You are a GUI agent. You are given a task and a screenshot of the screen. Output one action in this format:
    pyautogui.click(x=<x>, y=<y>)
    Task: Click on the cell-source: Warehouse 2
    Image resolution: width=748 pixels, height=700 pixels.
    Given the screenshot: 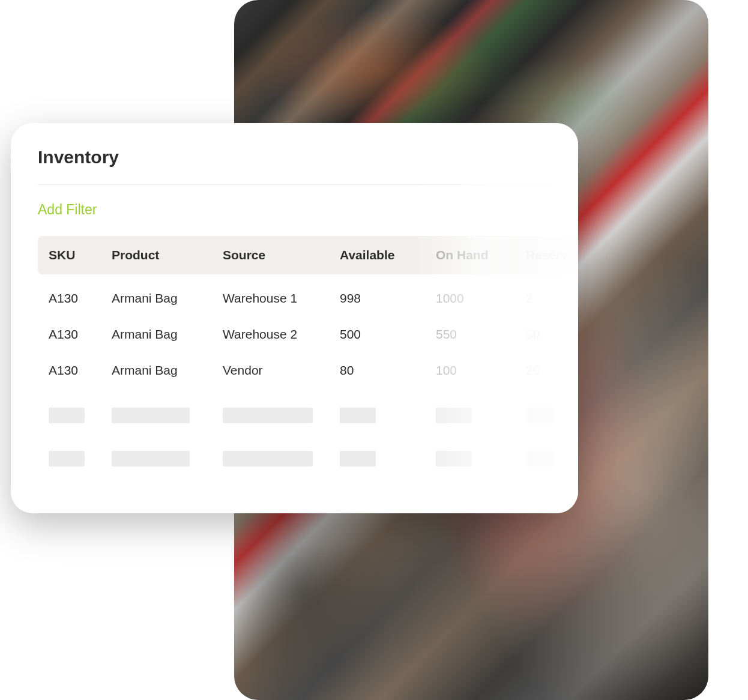 What is the action you would take?
    pyautogui.click(x=281, y=334)
    